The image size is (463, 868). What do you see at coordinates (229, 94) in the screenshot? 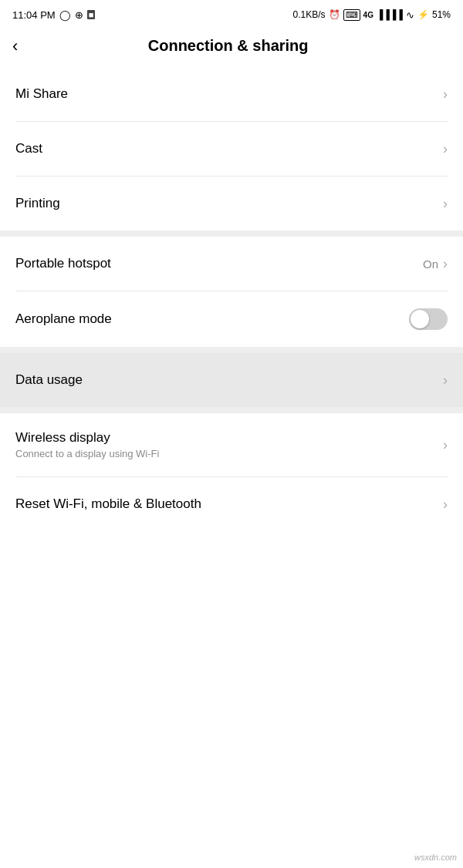
I see `menu-item-label-mi-share: Mi Share` at bounding box center [229, 94].